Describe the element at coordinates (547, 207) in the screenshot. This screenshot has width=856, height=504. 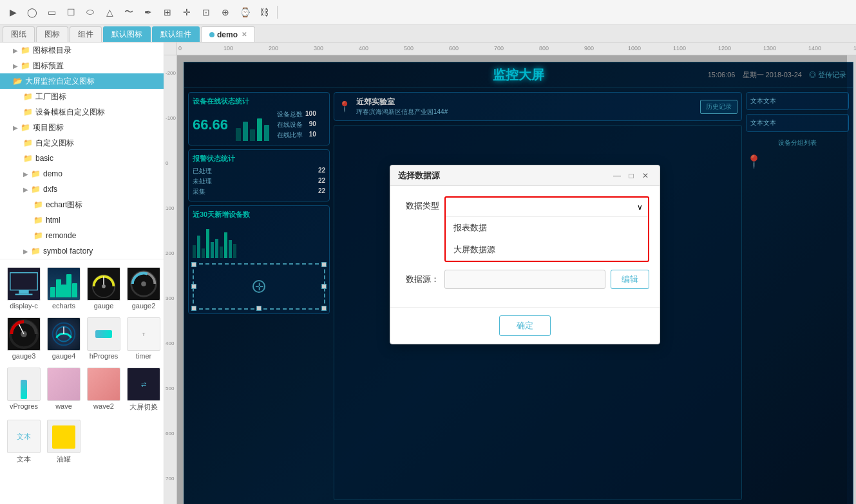
I see `dropdown-trigger-row: ∨` at that location.